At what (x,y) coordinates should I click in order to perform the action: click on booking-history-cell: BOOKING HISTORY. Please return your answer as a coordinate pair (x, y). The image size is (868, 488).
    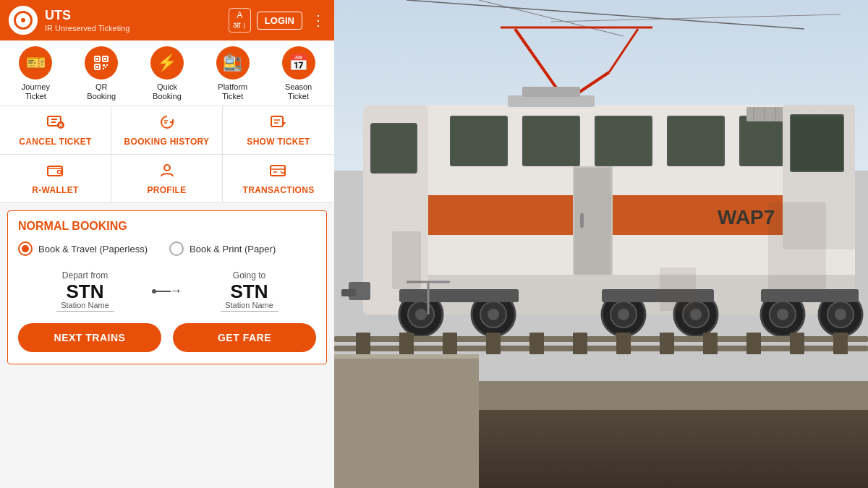
    Looking at the image, I should click on (167, 130).